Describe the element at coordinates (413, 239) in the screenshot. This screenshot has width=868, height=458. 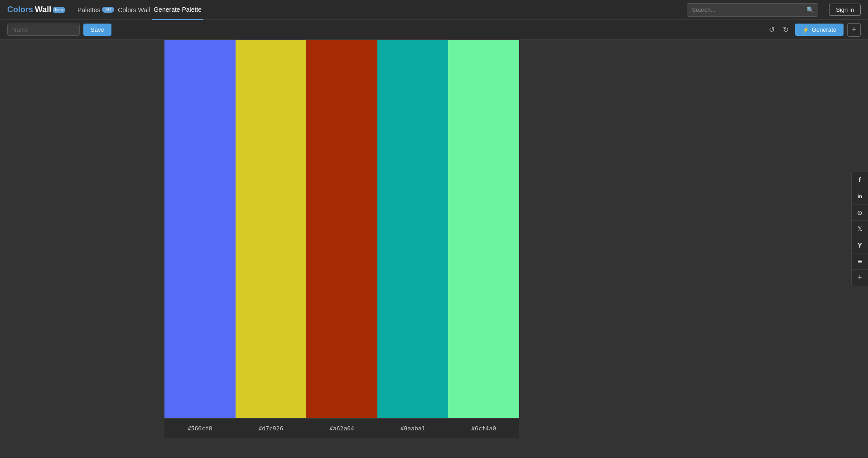
I see `color-strip-3: #0aaba1` at that location.